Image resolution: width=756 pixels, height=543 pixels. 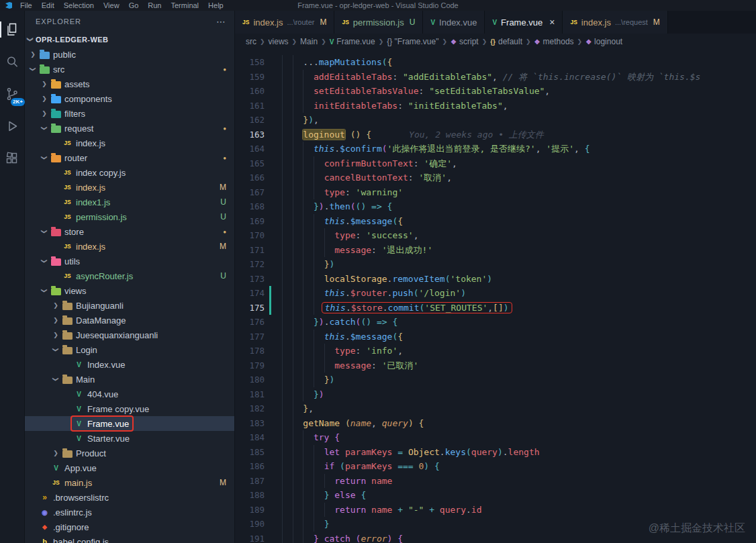 What do you see at coordinates (552, 22) in the screenshot?
I see `close-icon: ×` at bounding box center [552, 22].